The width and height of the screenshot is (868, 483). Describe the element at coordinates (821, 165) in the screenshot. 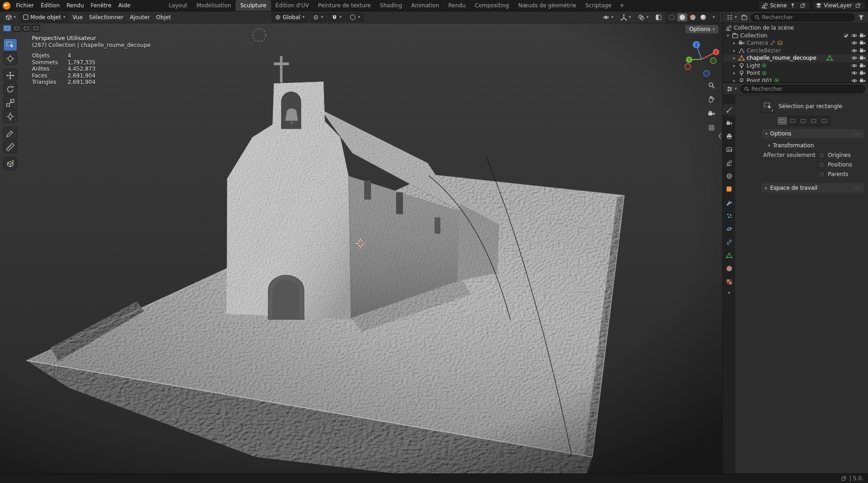

I see `positions-checkbox` at that location.